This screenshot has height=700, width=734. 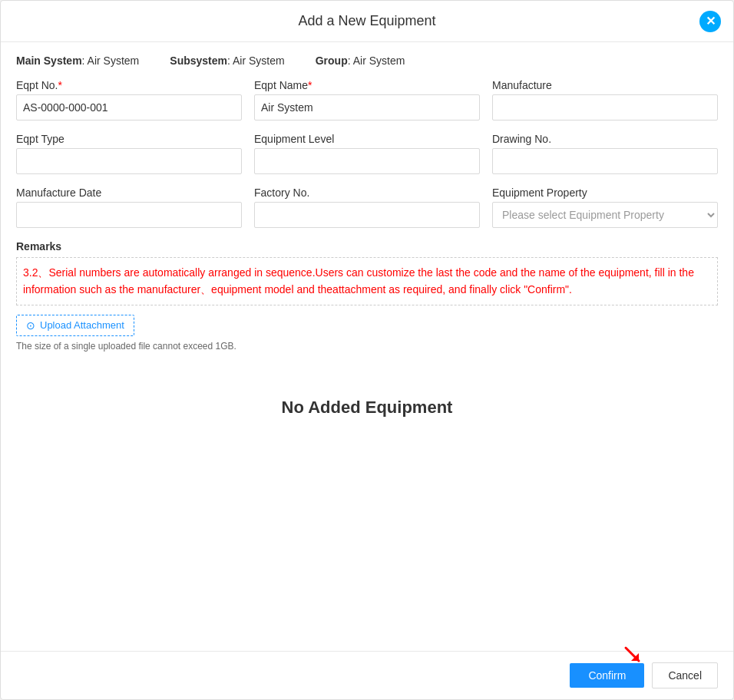 I want to click on no-equipment-section: No Added Equipment, so click(x=367, y=400).